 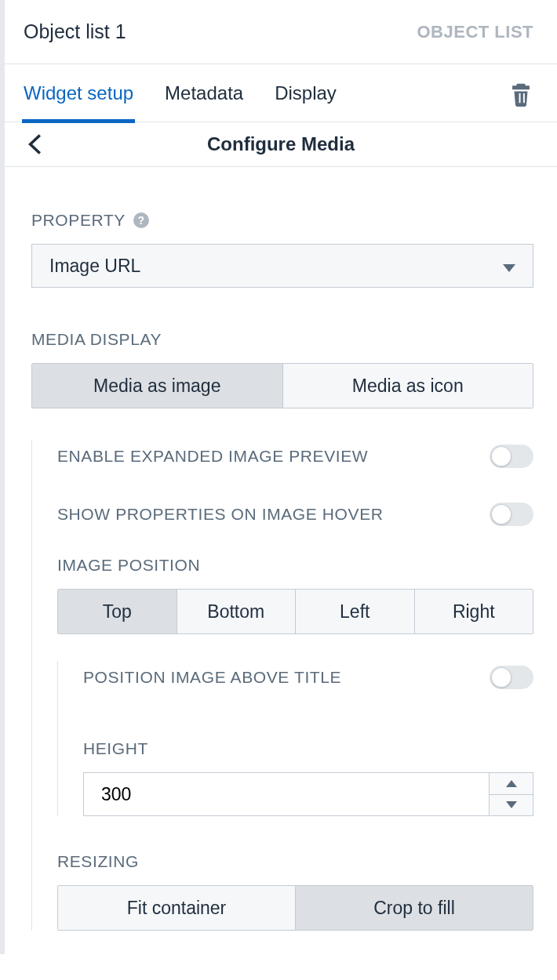 What do you see at coordinates (511, 677) in the screenshot?
I see `position-above-title-toggle` at bounding box center [511, 677].